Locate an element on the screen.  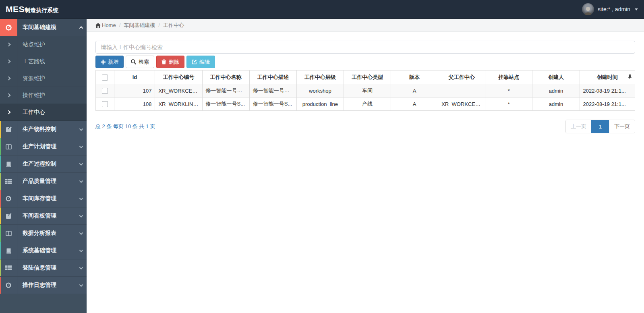
top-bar: MES制造执行系统 site:* , admin is located at coordinates (322, 10).